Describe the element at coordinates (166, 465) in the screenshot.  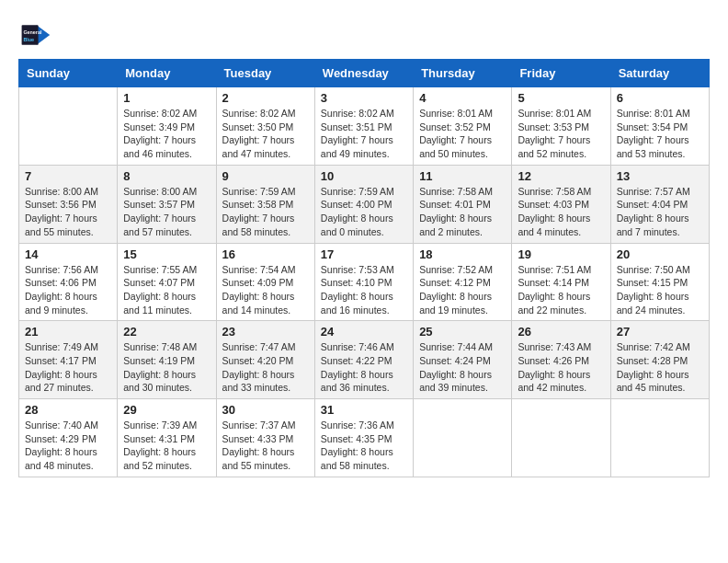
I see `day-info-line: and 52 minutes.` at that location.